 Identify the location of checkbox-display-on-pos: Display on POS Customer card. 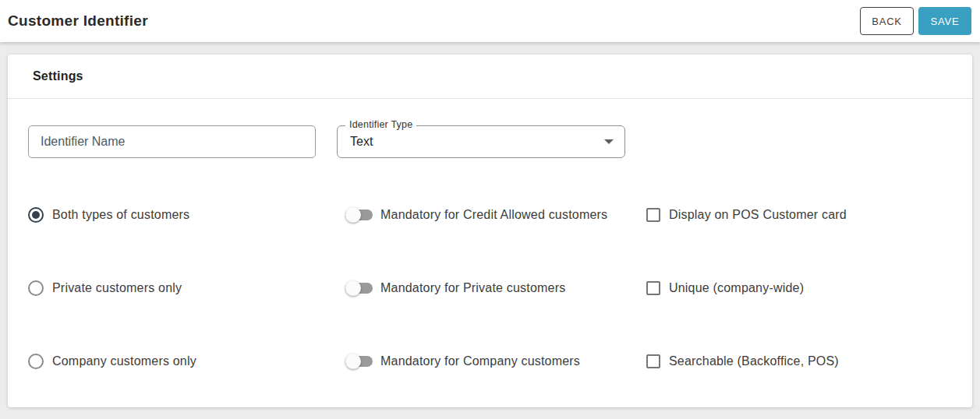
(747, 215).